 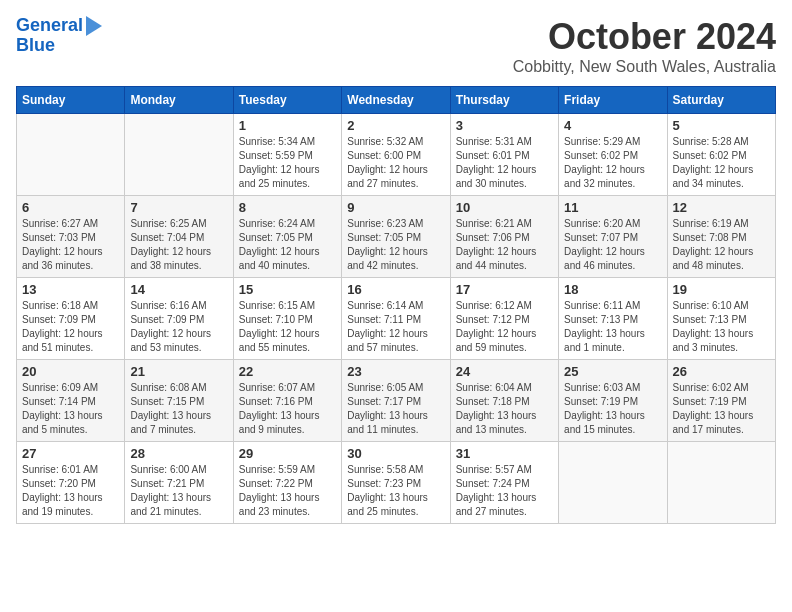 What do you see at coordinates (288, 454) in the screenshot?
I see `day-number: 29` at bounding box center [288, 454].